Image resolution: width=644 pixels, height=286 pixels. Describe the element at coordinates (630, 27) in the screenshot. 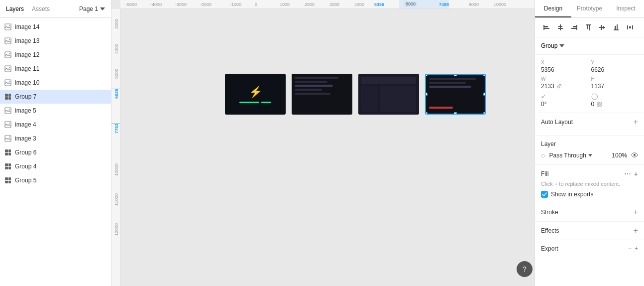

I see `distribute-button` at that location.